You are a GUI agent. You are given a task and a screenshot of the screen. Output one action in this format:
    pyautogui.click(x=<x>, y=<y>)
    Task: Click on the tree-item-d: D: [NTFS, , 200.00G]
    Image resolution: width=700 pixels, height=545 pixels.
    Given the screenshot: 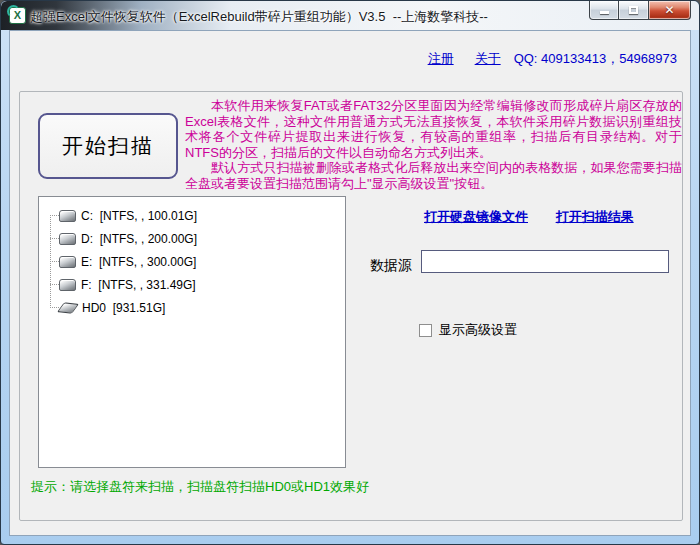 What is the action you would take?
    pyautogui.click(x=192, y=238)
    